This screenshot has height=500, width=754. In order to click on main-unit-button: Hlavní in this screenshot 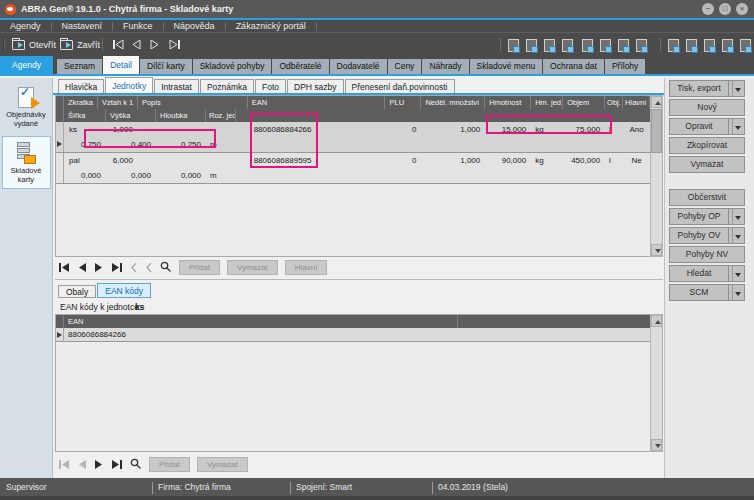, I will do `click(306, 268)`.